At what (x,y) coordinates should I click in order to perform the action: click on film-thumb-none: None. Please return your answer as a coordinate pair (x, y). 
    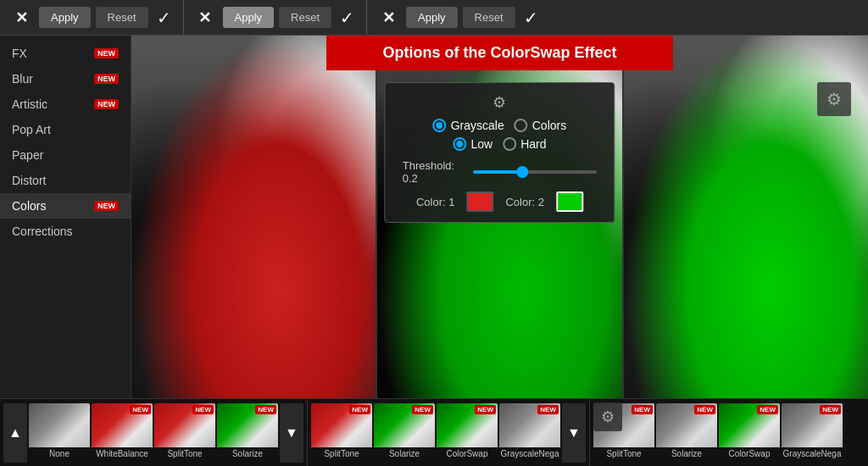
    Looking at the image, I should click on (59, 433).